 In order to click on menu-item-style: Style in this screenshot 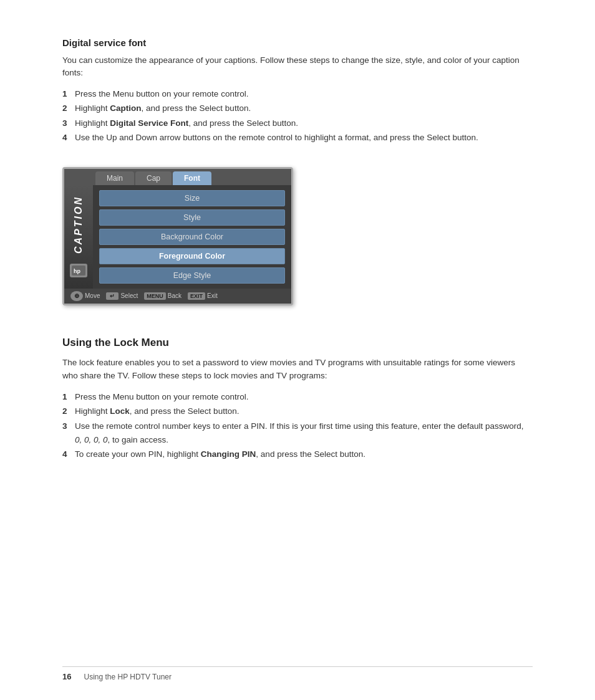, I will do `click(192, 218)`.